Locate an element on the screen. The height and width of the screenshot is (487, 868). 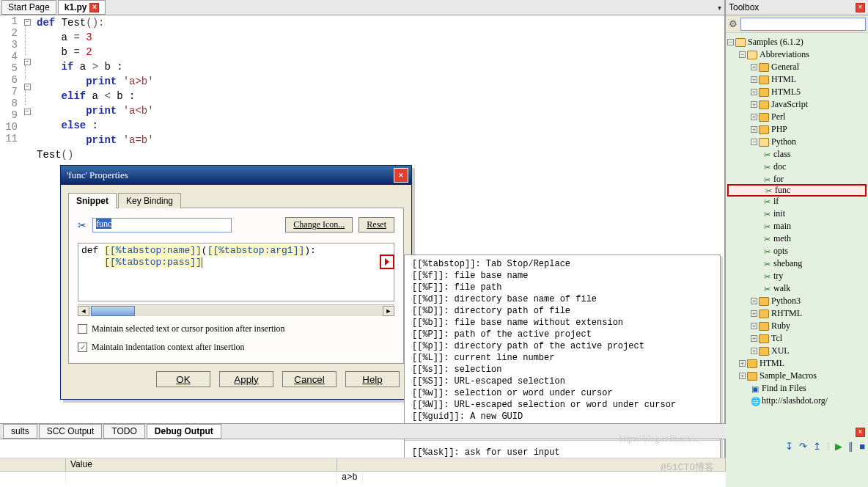
tab-results: sults is located at coordinates (21, 431).